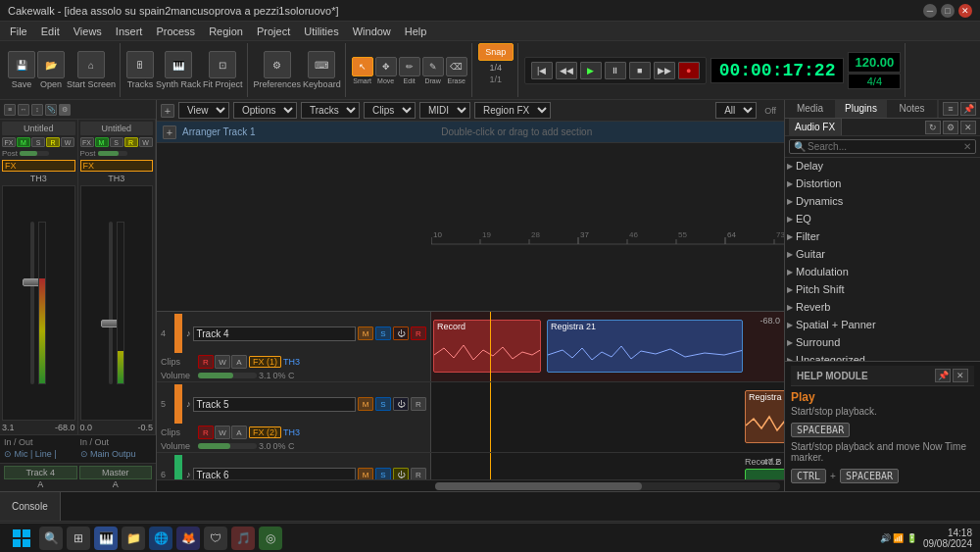  I want to click on track-5-a: A, so click(239, 432).